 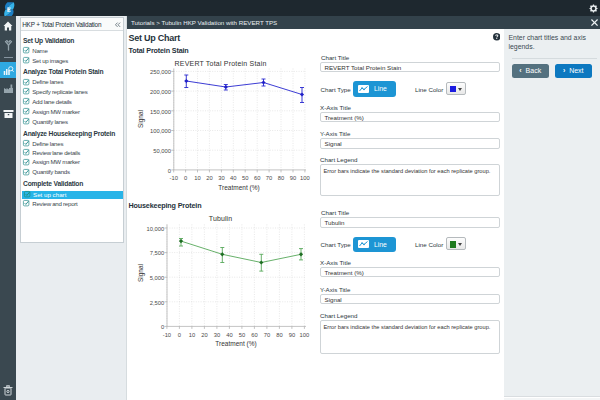 I want to click on svg-text: 150,000, so click(x=160, y=111).